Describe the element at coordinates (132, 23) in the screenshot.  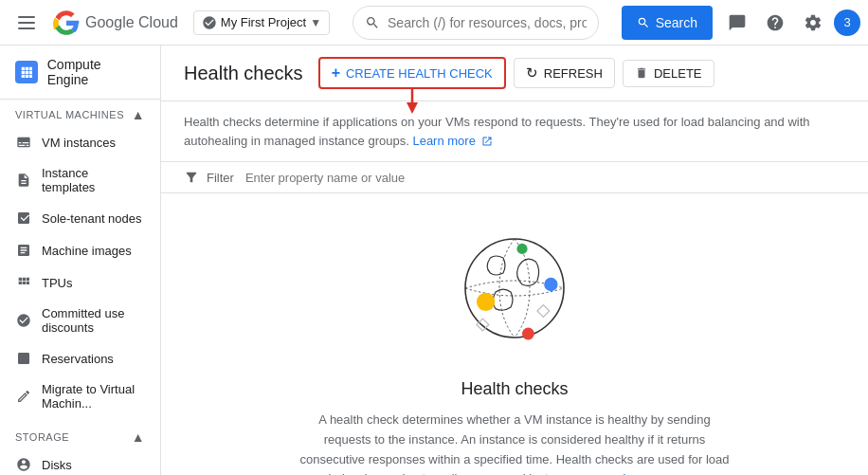
I see `logo-text: Google Cloud` at that location.